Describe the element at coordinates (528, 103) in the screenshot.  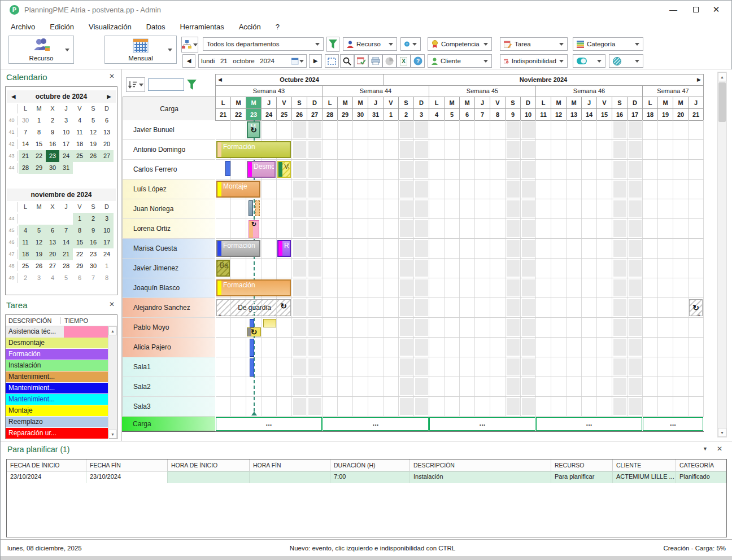
I see `gantt-dayletter-20: D` at that location.